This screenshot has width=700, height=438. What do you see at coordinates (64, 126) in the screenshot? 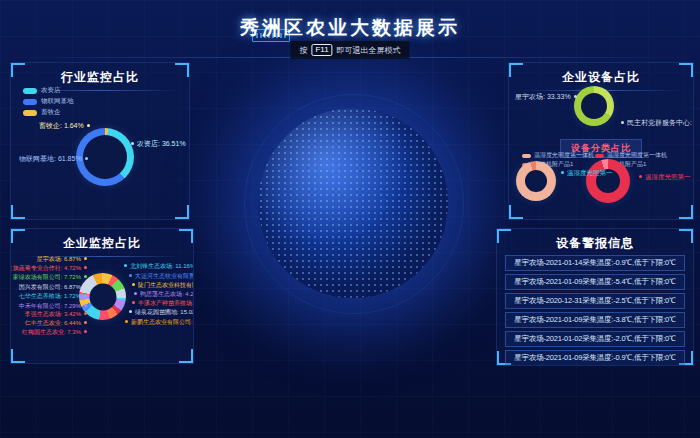
I see `slice-label: 畜牧企: 1.64%` at bounding box center [64, 126].